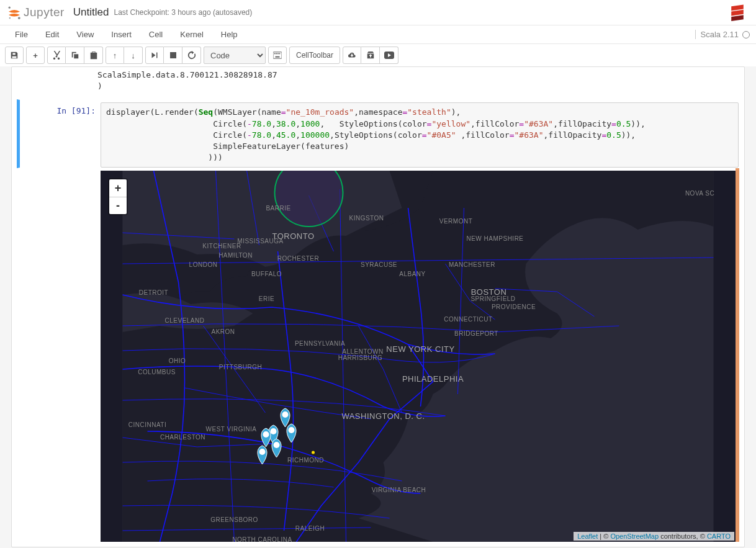 The height and width of the screenshot is (548, 756). Describe the element at coordinates (277, 55) in the screenshot. I see `keyboard-icon` at that location.